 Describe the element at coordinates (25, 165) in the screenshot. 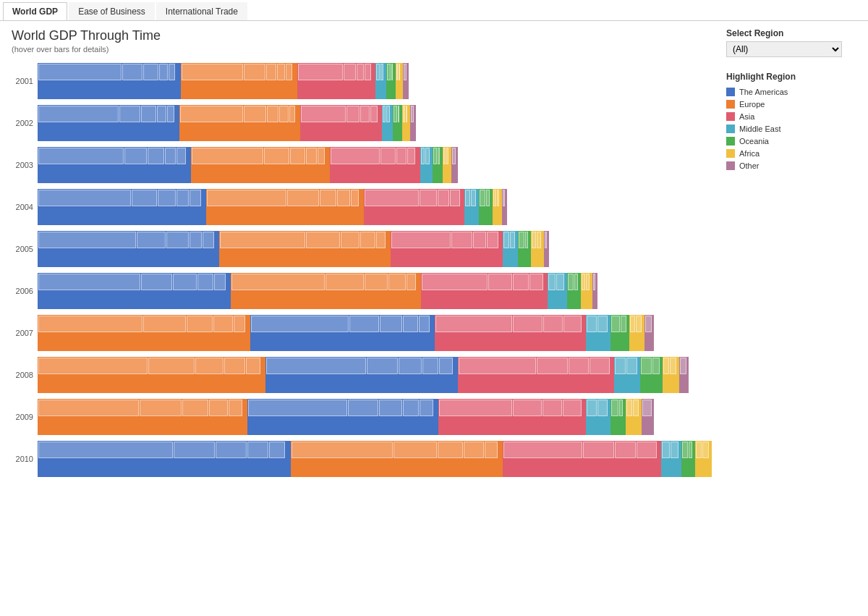

I see `year-label: 2003` at that location.